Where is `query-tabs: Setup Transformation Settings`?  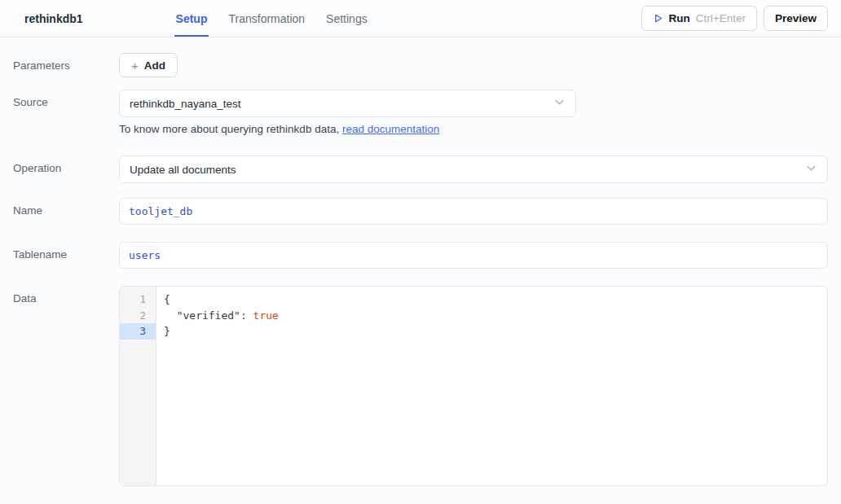 query-tabs: Setup Transformation Settings is located at coordinates (272, 18).